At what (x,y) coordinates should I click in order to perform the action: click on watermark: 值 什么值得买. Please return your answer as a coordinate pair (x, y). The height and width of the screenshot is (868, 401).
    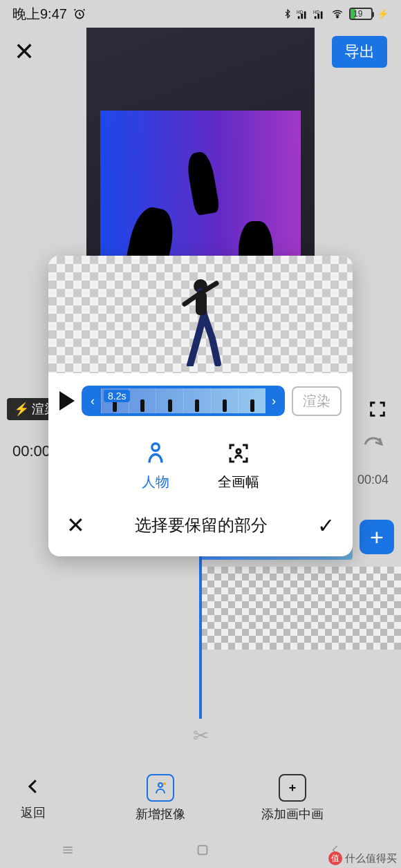
    Looking at the image, I should click on (362, 858).